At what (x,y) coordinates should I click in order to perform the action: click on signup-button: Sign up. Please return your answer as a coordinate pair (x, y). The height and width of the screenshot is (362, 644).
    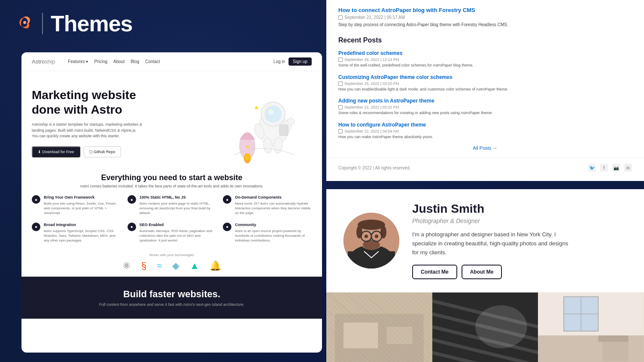
    Looking at the image, I should click on (300, 62).